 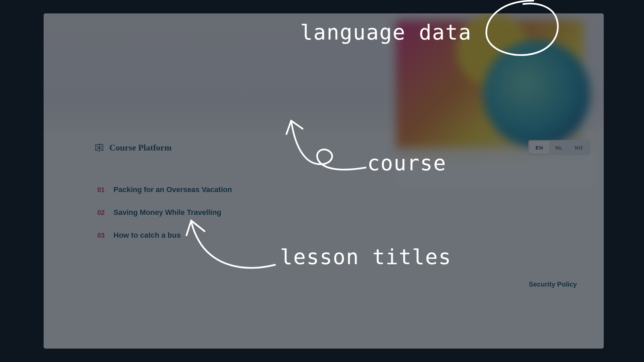 I want to click on lesson-index: 02, so click(x=101, y=213).